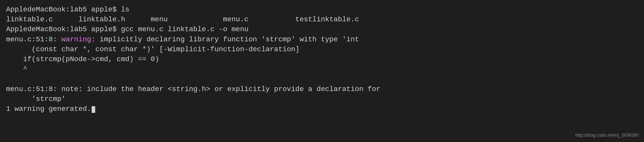 This screenshot has height=142, width=644. I want to click on terminal-line-11: 1 warning generated., so click(322, 109).